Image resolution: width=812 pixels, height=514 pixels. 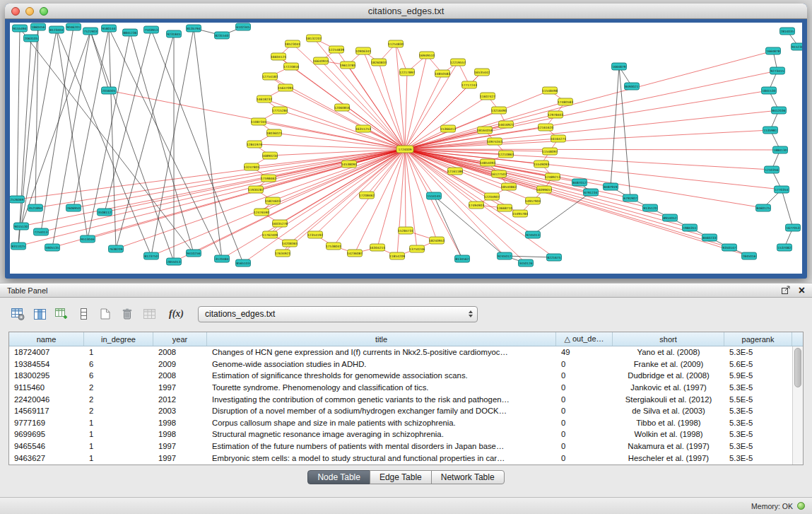 I want to click on graph-node-label: 9513046, so click(x=88, y=239).